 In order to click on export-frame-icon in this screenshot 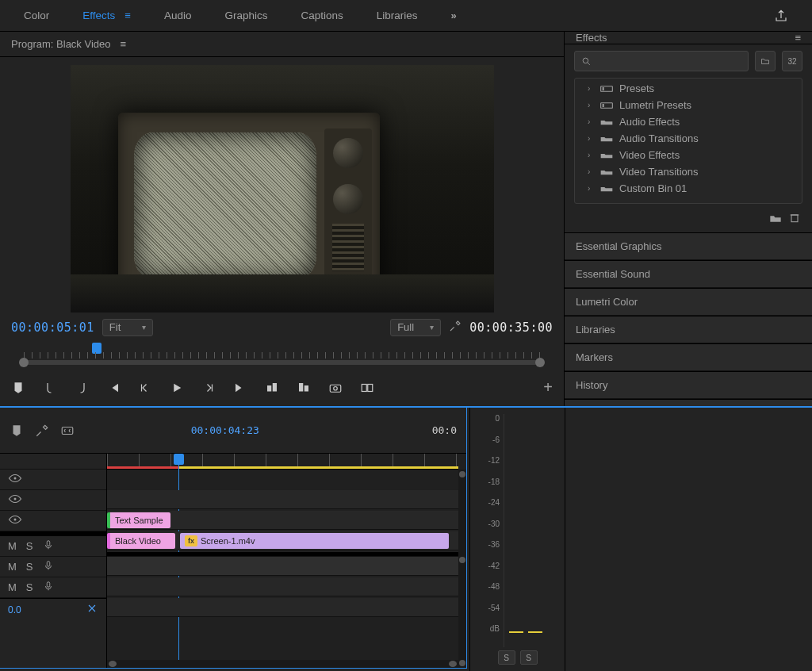, I will do `click(335, 388)`.